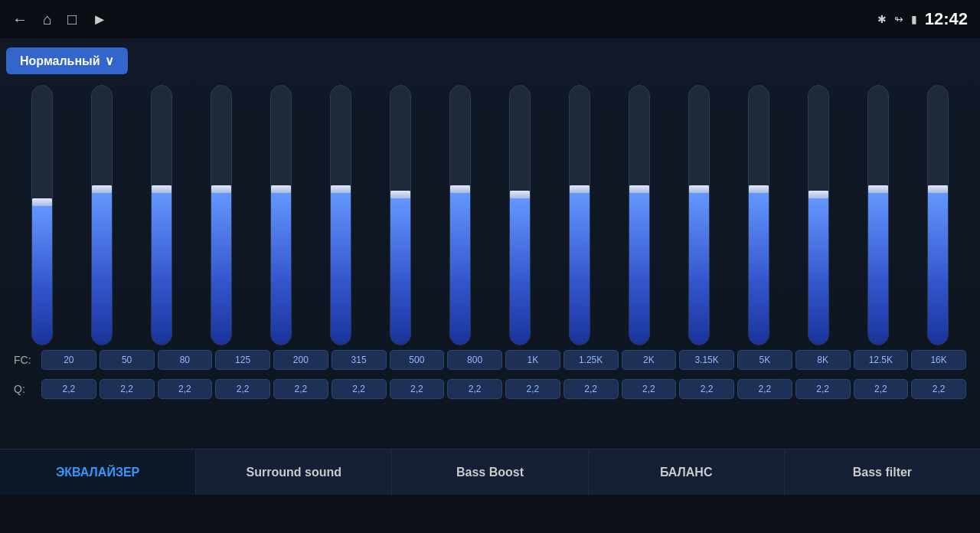 The image size is (980, 533). What do you see at coordinates (639, 215) in the screenshot?
I see `eq-channel-2K` at bounding box center [639, 215].